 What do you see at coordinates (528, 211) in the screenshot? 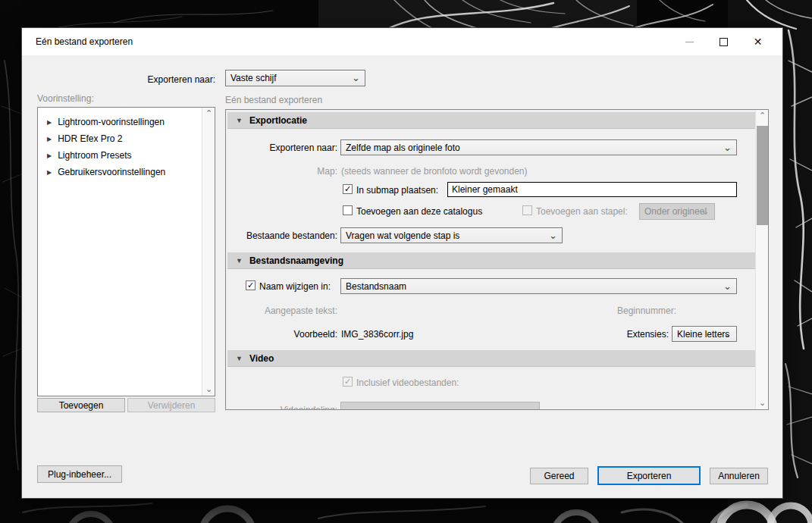
I see `add-stack-checkbox` at bounding box center [528, 211].